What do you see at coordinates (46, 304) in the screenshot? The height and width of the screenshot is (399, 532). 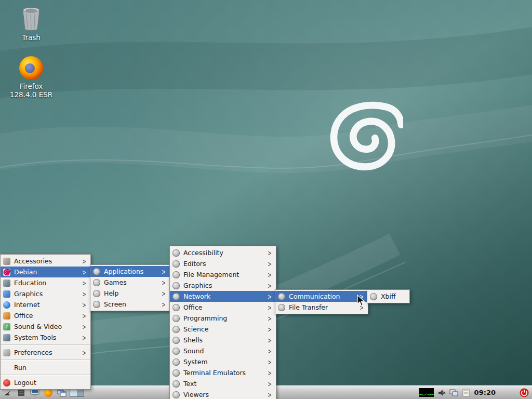 I see `menu-item-internet: Internet>` at bounding box center [46, 304].